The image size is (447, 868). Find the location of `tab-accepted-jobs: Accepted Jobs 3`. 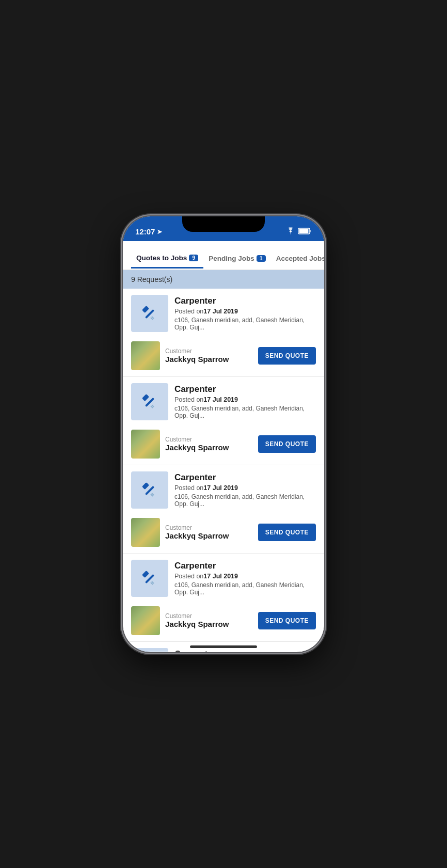

tab-accepted-jobs: Accepted Jobs 3 is located at coordinates (297, 259).